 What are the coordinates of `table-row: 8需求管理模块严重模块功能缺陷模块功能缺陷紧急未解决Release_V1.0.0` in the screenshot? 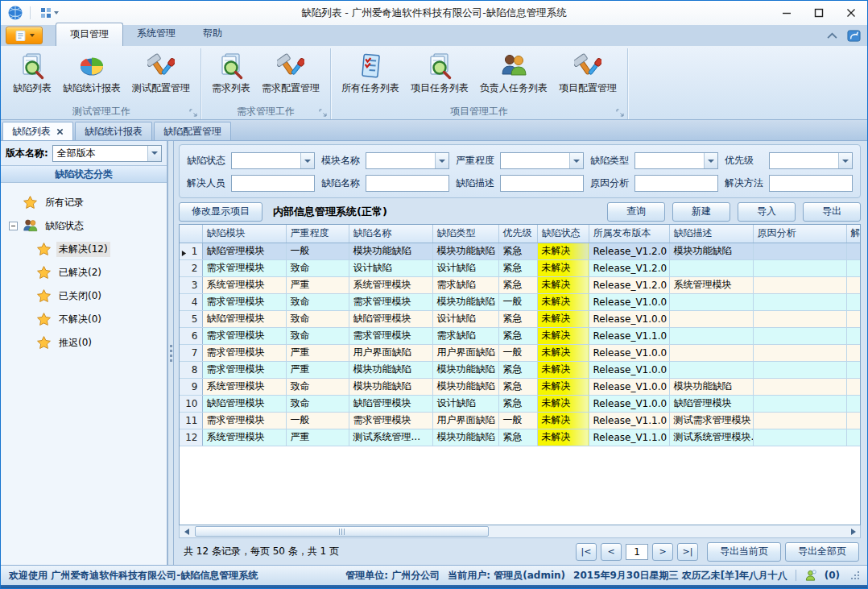 It's located at (520, 369).